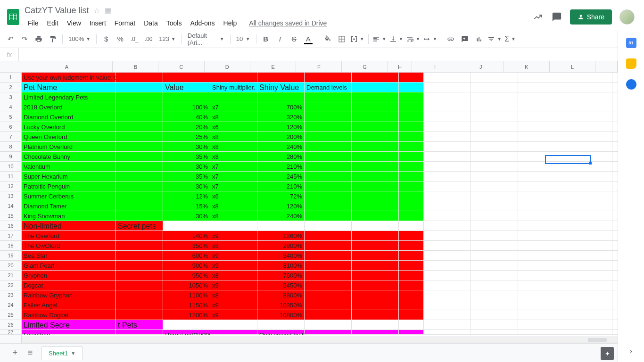 This screenshot has height=362, width=644. What do you see at coordinates (181, 67) in the screenshot?
I see `col-header: C` at bounding box center [181, 67].